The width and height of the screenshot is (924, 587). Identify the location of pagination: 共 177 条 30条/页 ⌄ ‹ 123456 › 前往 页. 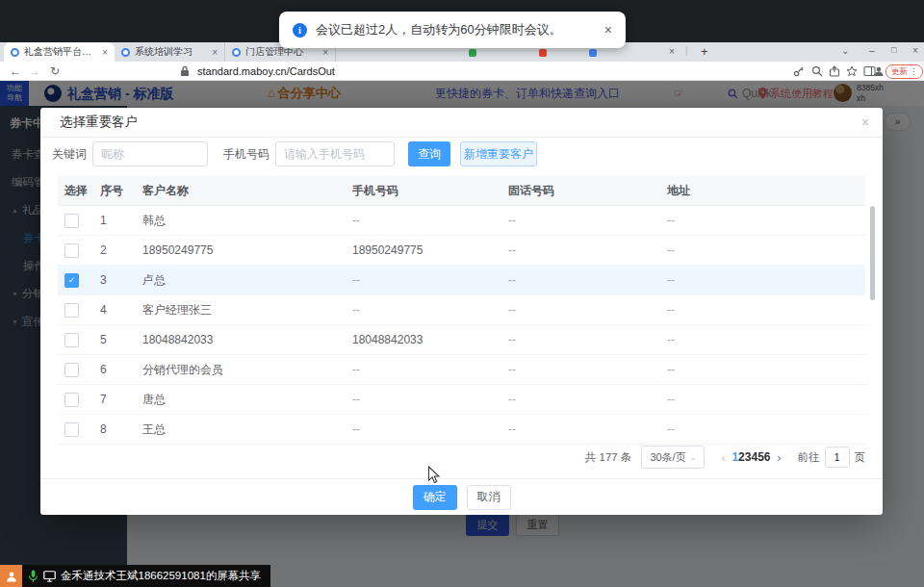
(726, 457).